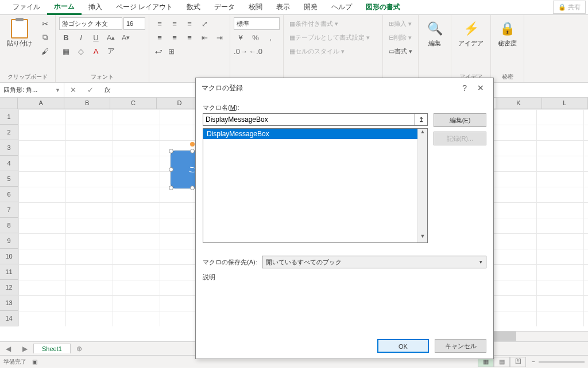  What do you see at coordinates (81, 51) in the screenshot?
I see `fill-color-button: ◇` at bounding box center [81, 51].